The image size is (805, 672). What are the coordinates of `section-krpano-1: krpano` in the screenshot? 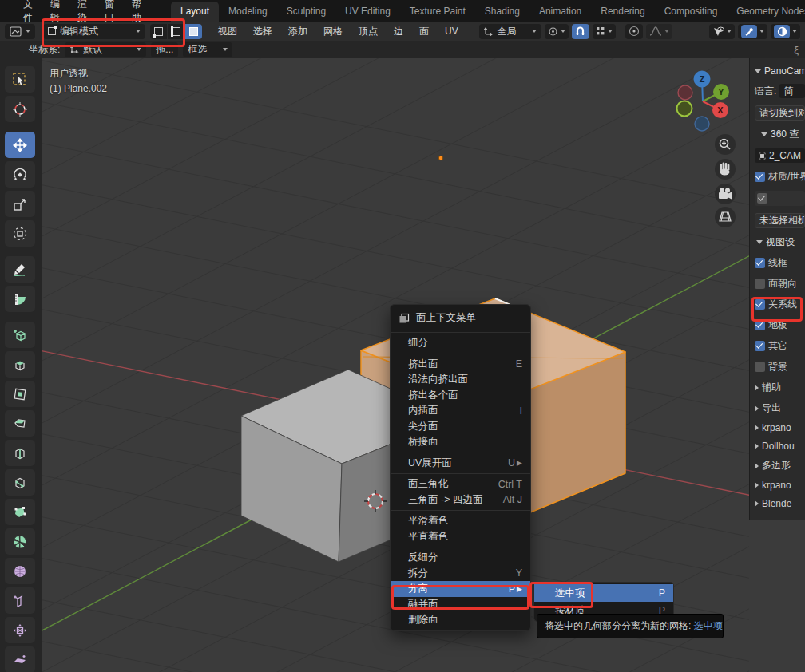 It's located at (779, 428).